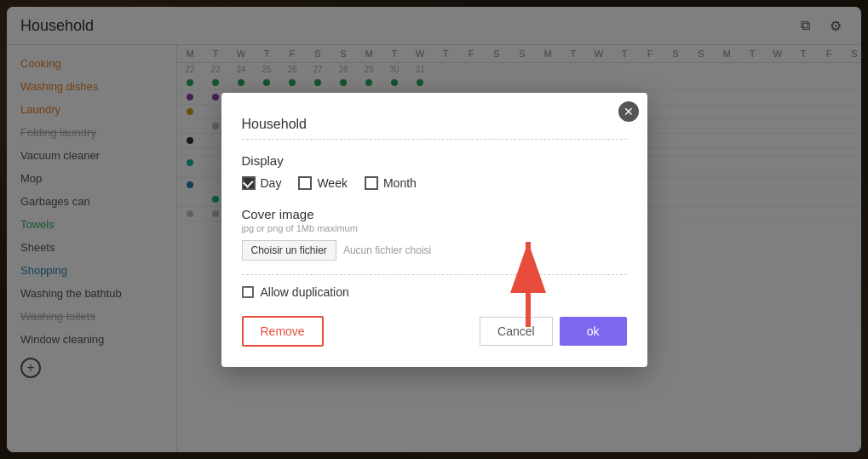 The height and width of the screenshot is (459, 868). What do you see at coordinates (434, 331) in the screenshot?
I see `modal-actions: Remove Cancel ok` at bounding box center [434, 331].